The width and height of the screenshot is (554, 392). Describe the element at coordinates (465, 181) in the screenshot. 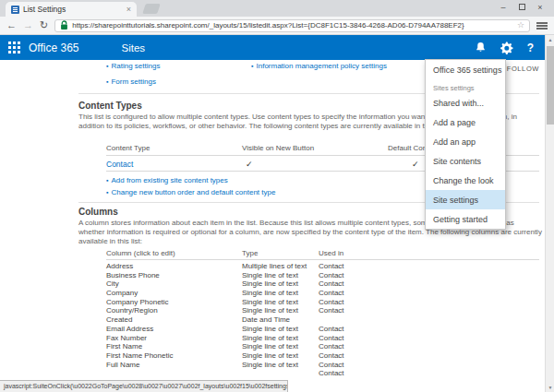

I see `menu-item-change-the-look: Change the look` at that location.